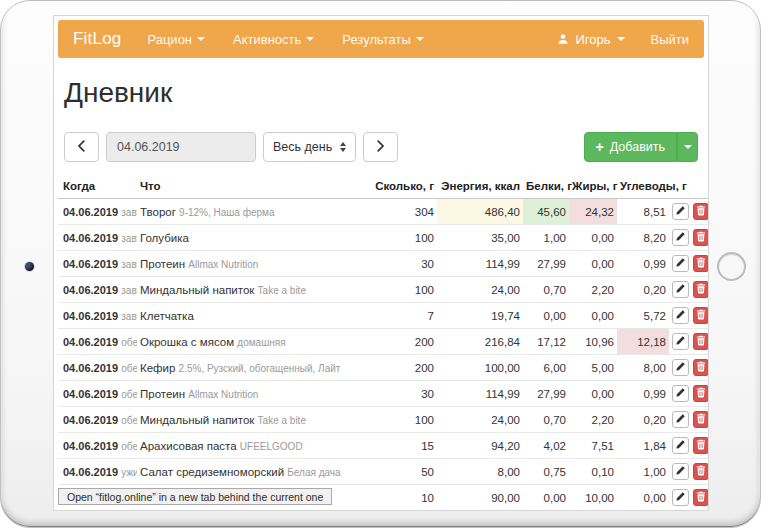  What do you see at coordinates (480, 498) in the screenshot?
I see `energy-cell: 90,00` at bounding box center [480, 498].